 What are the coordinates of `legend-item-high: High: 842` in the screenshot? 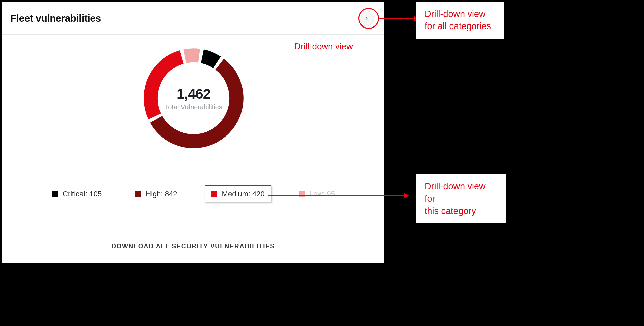 It's located at (156, 194).